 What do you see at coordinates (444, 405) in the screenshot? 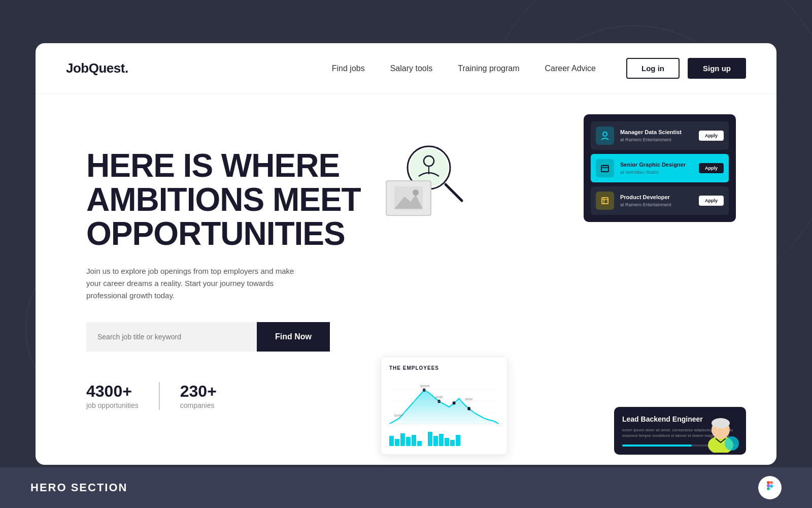
I see `employees-chart-card: THE EMPLOYEES` at bounding box center [444, 405].